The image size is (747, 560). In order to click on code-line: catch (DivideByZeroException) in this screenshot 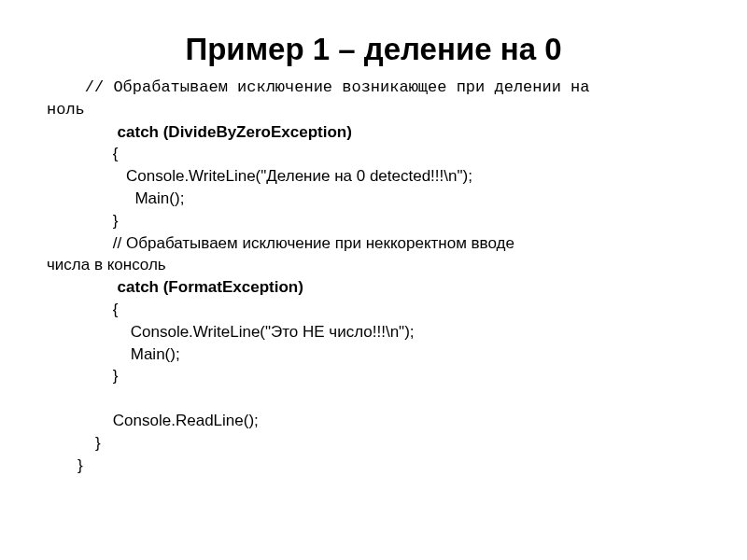, I will do `click(374, 133)`.